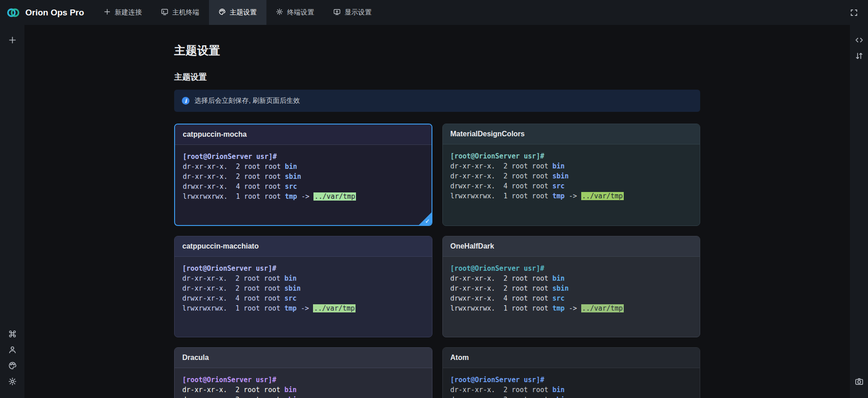  I want to click on nav-item-label: 终端设置, so click(301, 13).